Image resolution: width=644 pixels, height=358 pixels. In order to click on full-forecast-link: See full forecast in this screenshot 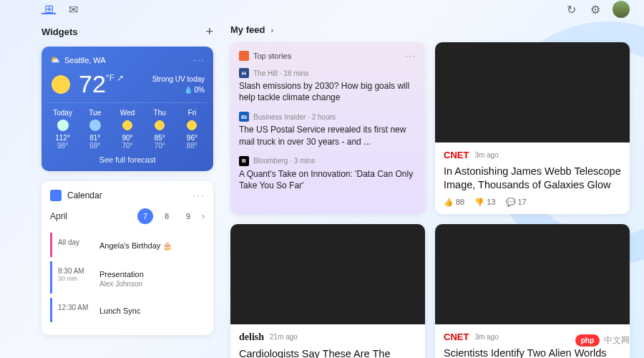, I will do `click(127, 160)`.